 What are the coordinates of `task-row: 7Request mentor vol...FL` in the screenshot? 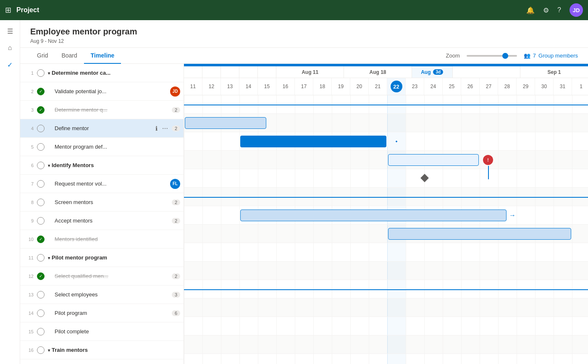 It's located at (102, 184).